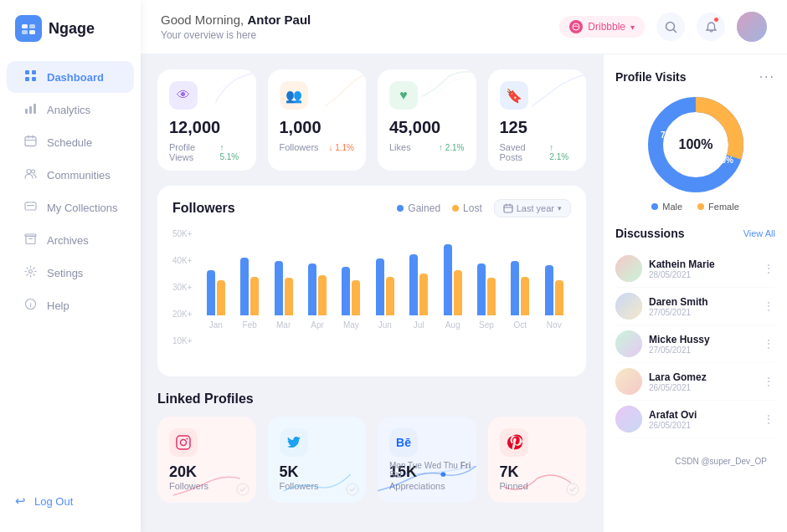  I want to click on discussion-item: Lara Gomez 26/05/2021 ⋮, so click(695, 381).